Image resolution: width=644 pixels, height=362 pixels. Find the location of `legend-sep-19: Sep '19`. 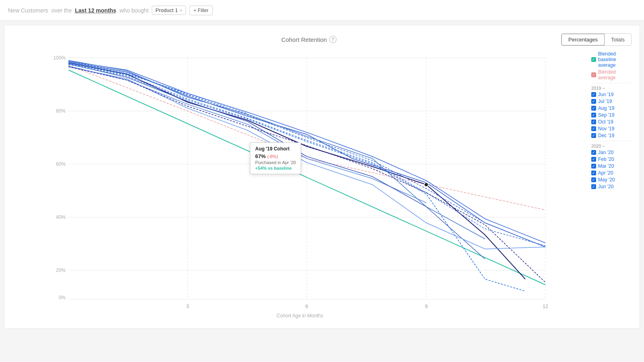

legend-sep-19: Sep '19 is located at coordinates (611, 115).